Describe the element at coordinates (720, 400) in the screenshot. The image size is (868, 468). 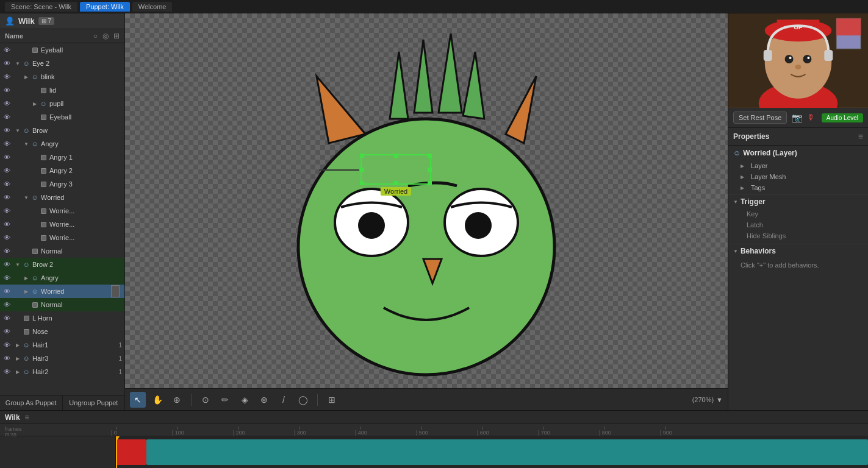
I see `zoom-dropdown-icon: ▼` at that location.